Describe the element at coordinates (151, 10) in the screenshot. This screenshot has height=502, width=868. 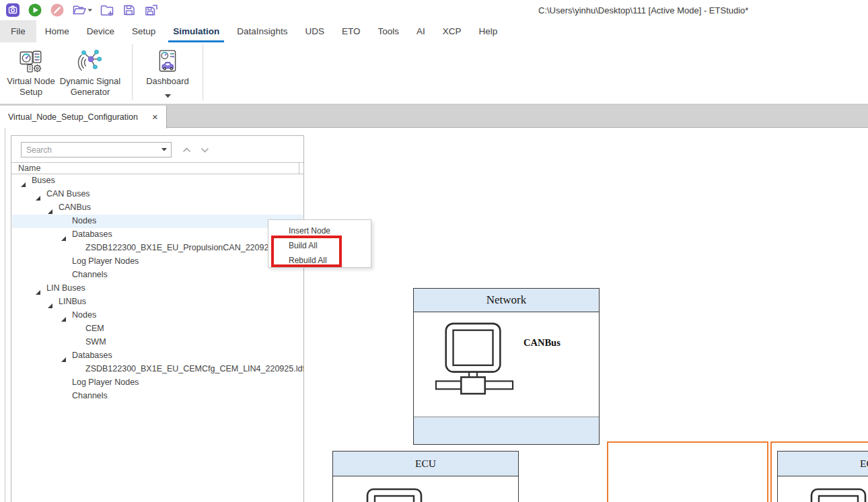
I see `save-as-icon` at that location.